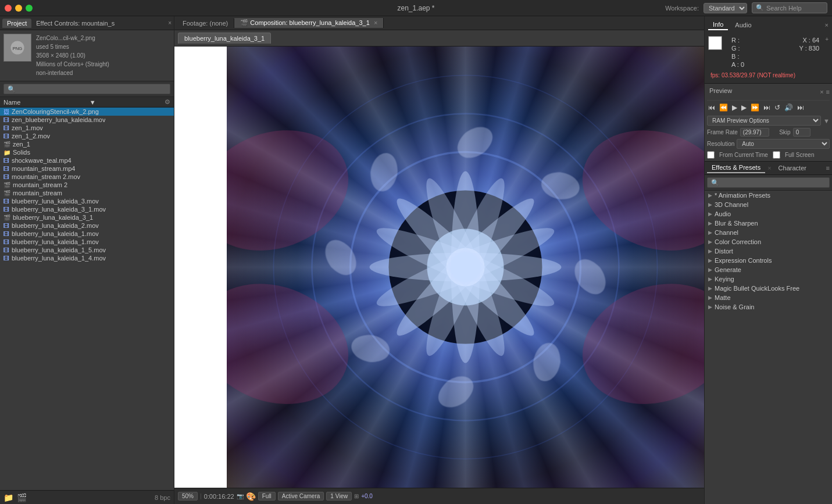 This screenshot has height=504, width=832. What do you see at coordinates (29, 8) in the screenshot?
I see `maximize-button` at bounding box center [29, 8].